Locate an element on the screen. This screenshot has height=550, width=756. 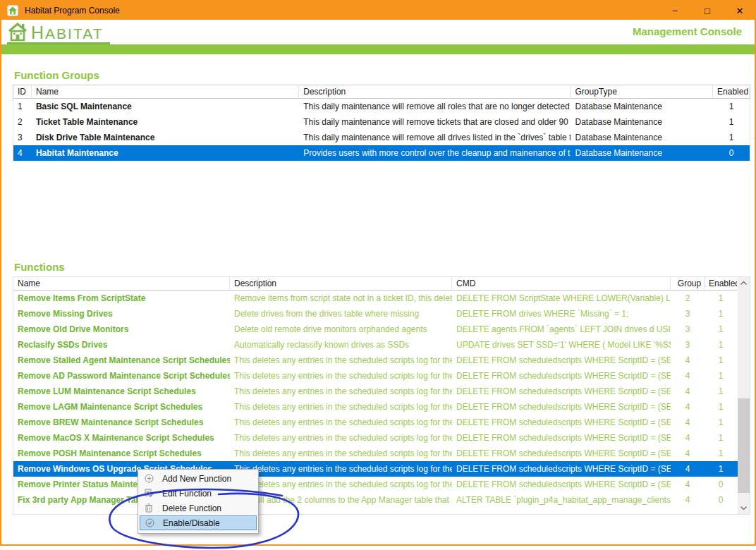
column-header-cmd: CMD is located at coordinates (561, 283).